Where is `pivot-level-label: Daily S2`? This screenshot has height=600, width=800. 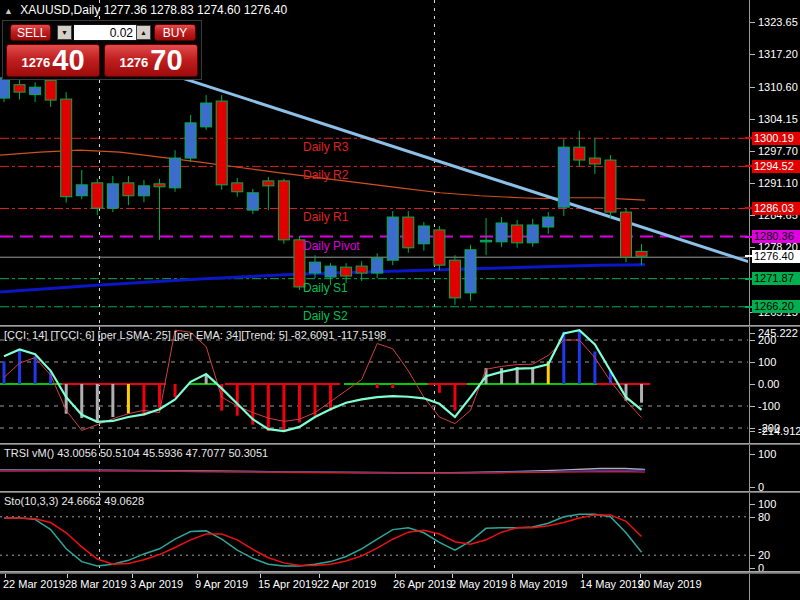
pivot-level-label: Daily S2 is located at coordinates (326, 316).